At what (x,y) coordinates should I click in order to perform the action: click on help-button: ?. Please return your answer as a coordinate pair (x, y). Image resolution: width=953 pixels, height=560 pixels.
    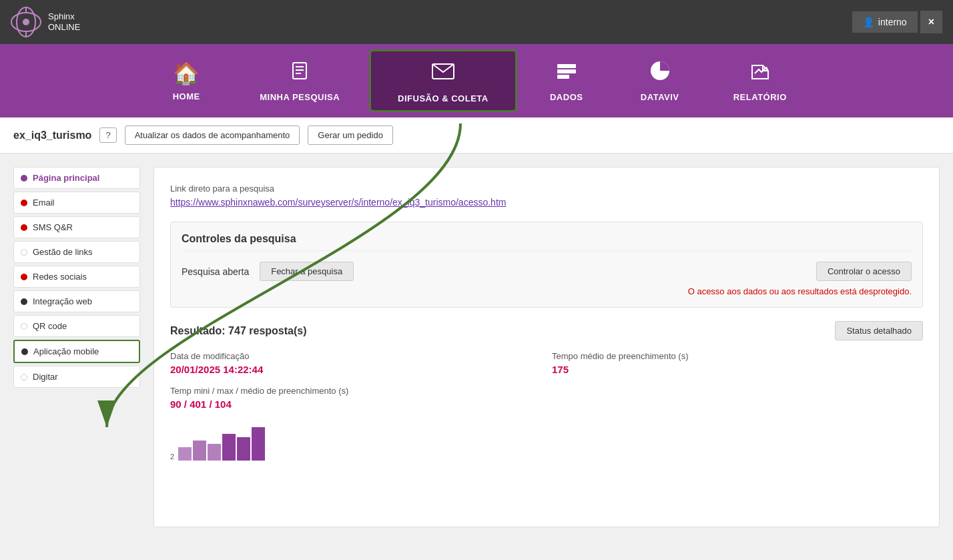
    Looking at the image, I should click on (108, 135).